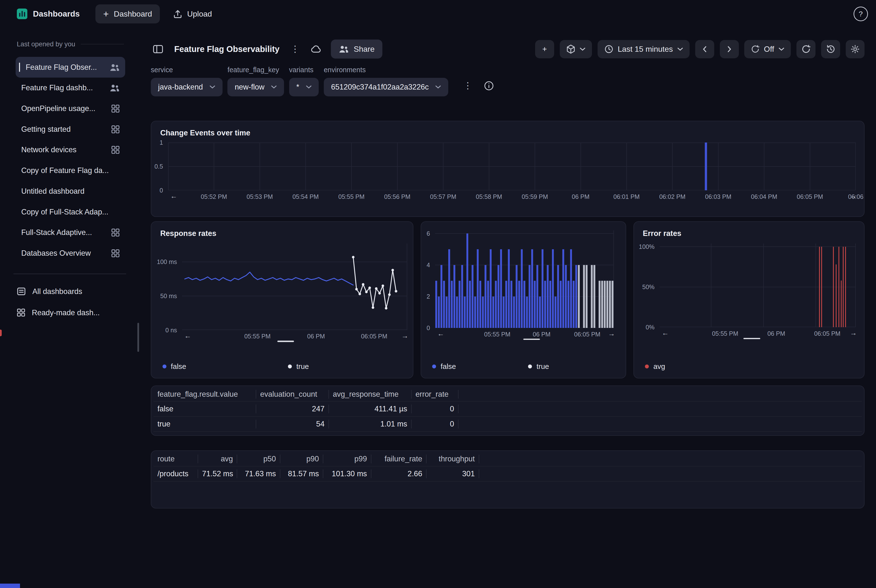  What do you see at coordinates (70, 171) in the screenshot?
I see `sidebar-item-copy-of-feature-flag-da: Copy of Feature Flag da...` at bounding box center [70, 171].